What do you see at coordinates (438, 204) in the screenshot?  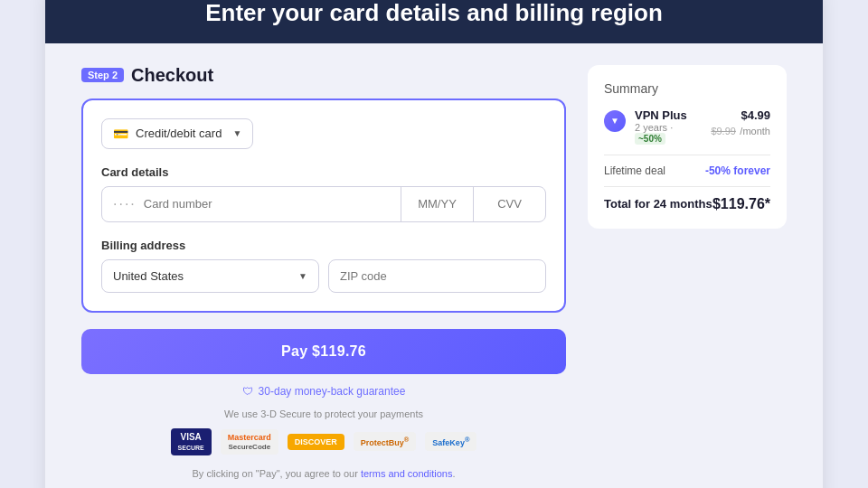 I see `expiry-field` at bounding box center [438, 204].